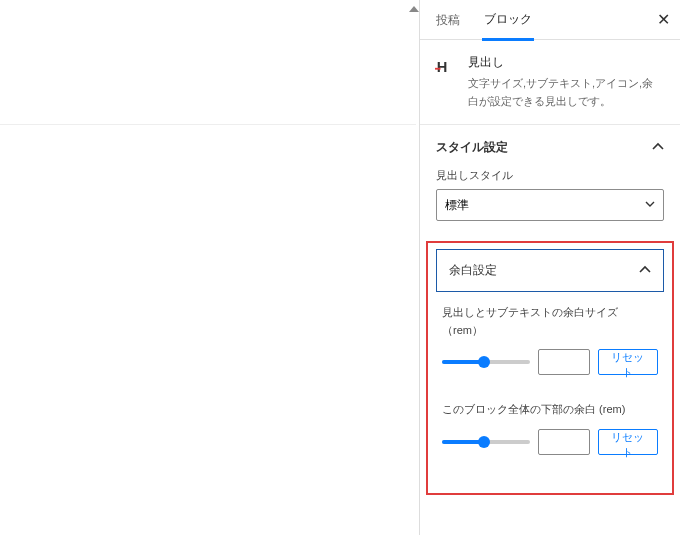 The height and width of the screenshot is (535, 680). Describe the element at coordinates (550, 322) in the screenshot. I see `subtext-margin-label: 見出しとサブテキストの余白サイズ（rem）` at that location.